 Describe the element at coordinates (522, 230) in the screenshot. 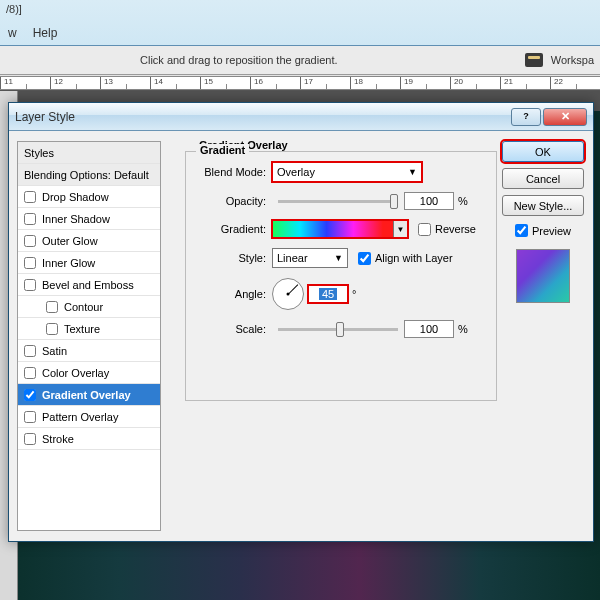

I see `preview-checkbox` at that location.